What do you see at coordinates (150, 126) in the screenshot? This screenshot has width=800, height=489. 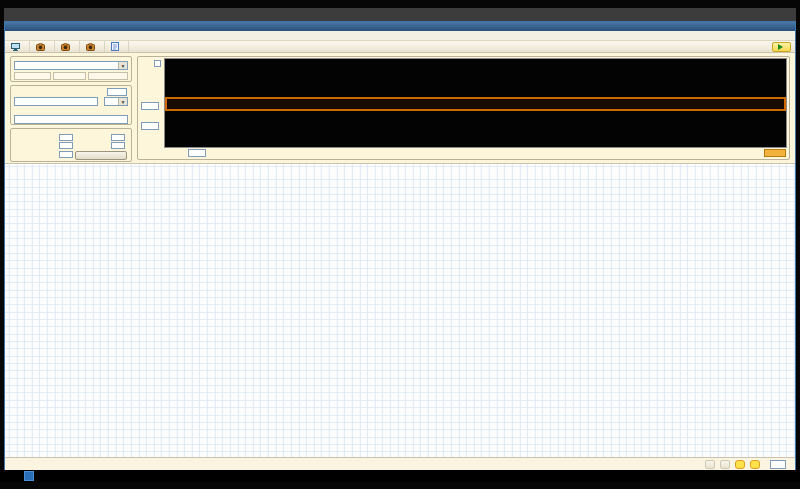 I see `start-y-field` at bounding box center [150, 126].